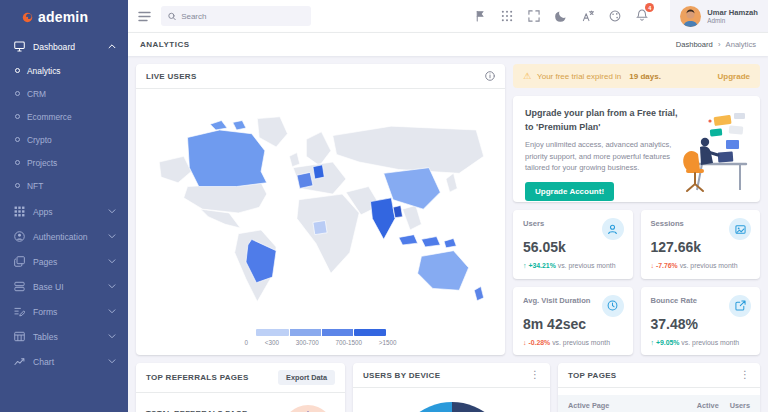  What do you see at coordinates (63, 17) in the screenshot?
I see `brand-name: ademin` at bounding box center [63, 17].